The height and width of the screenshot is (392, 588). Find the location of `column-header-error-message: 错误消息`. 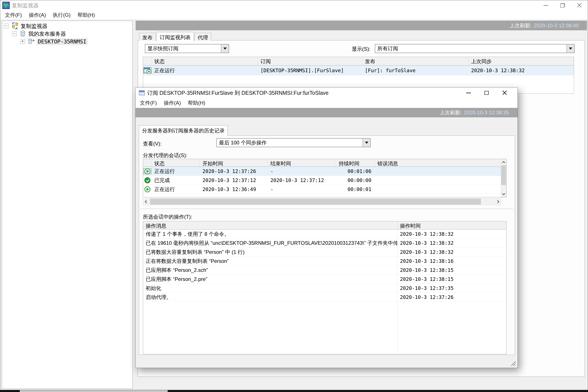

column-header-error-message: 错误消息 is located at coordinates (438, 163).